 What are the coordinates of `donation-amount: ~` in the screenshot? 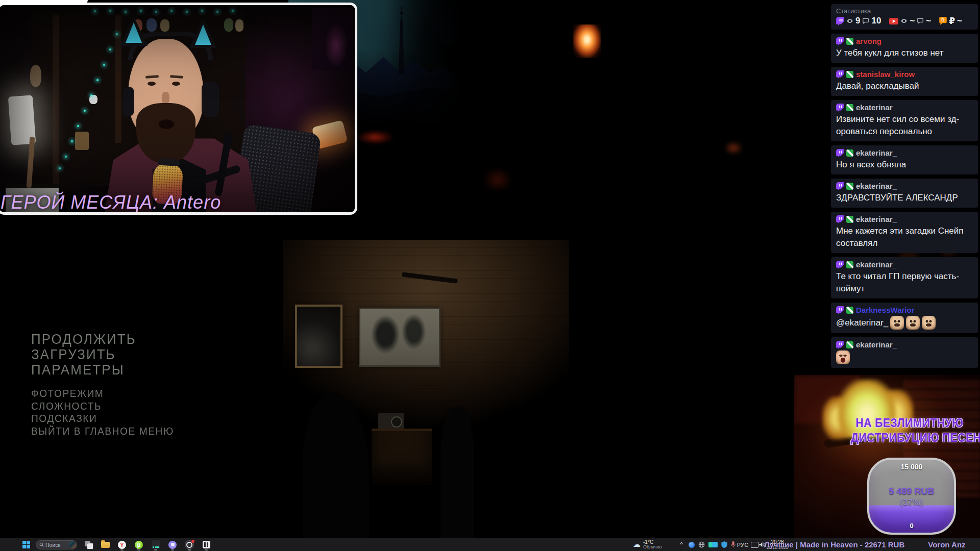 It's located at (960, 21).